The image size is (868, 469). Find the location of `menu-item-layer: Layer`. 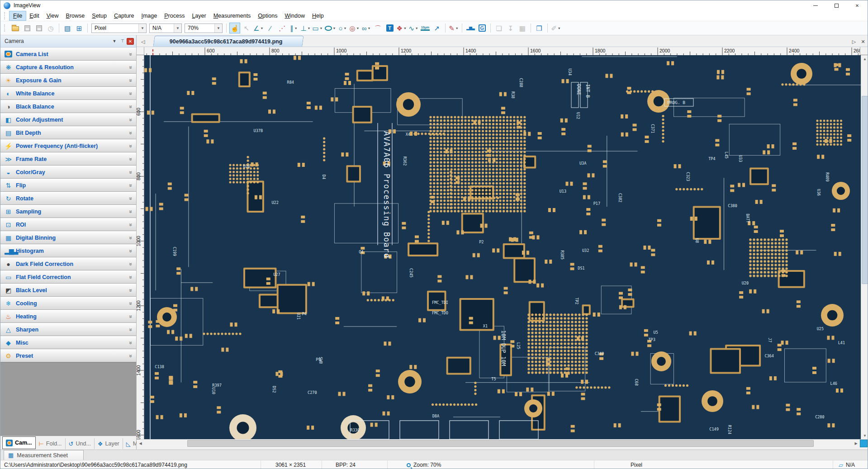

menu-item-layer: Layer is located at coordinates (199, 16).